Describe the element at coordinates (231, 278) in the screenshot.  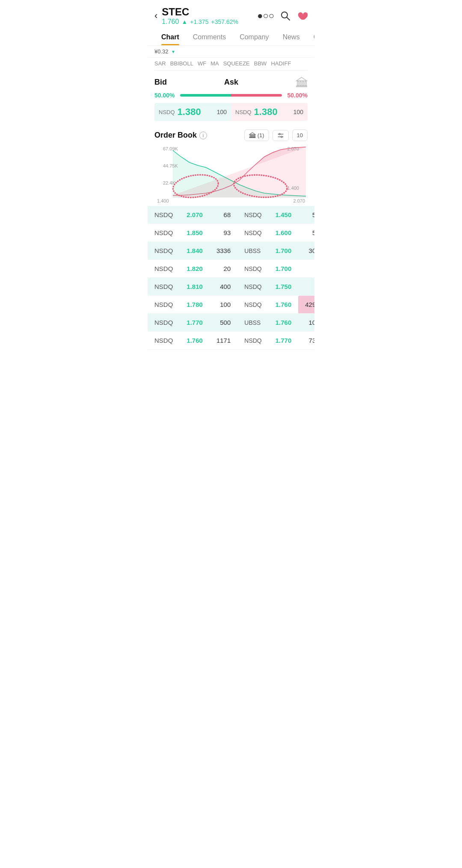
I see `order-book-table-wrap: NSDQ 2.070 68 NSDQ 1.450 50 NSDQ 1.850 9…` at that location.